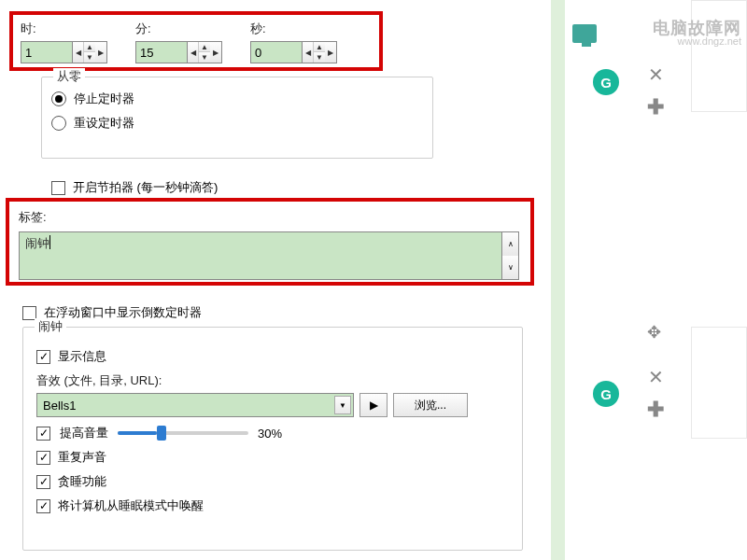 The height and width of the screenshot is (560, 747). I want to click on minute-label: 分:, so click(179, 29).